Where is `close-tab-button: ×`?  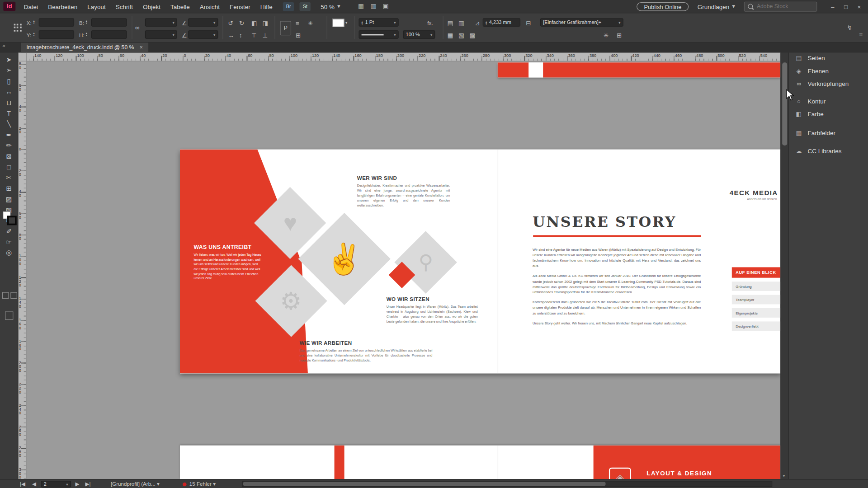
close-tab-button: × is located at coordinates (141, 47).